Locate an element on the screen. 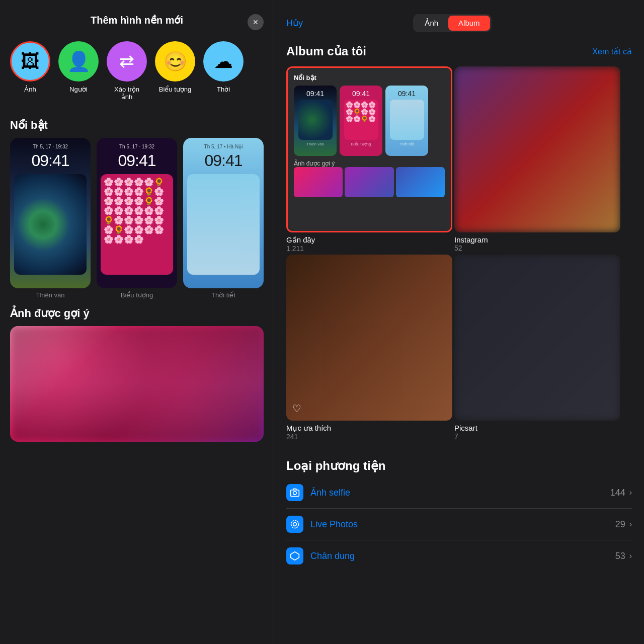  tab-anh: Ảnh is located at coordinates (432, 23).